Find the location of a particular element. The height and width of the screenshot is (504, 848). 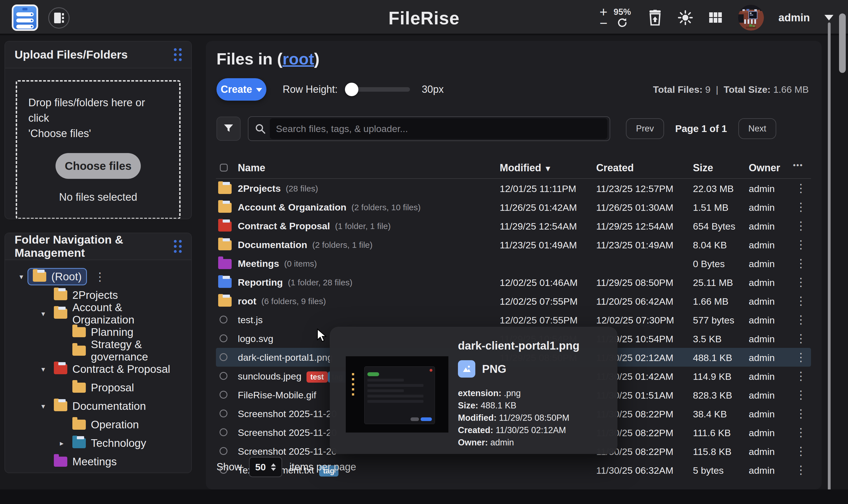

items-per-page-select: 50 is located at coordinates (266, 467).